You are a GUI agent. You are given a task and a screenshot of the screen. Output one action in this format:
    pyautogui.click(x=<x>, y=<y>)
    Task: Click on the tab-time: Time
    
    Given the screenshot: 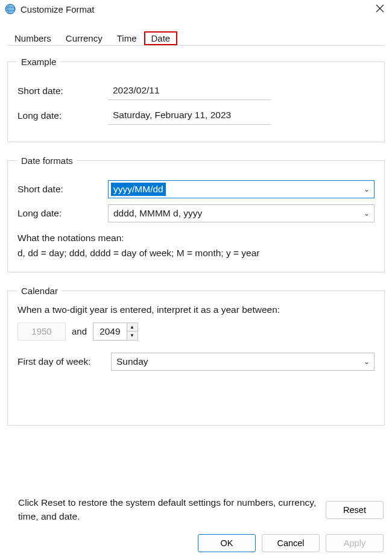 What is the action you would take?
    pyautogui.click(x=127, y=39)
    